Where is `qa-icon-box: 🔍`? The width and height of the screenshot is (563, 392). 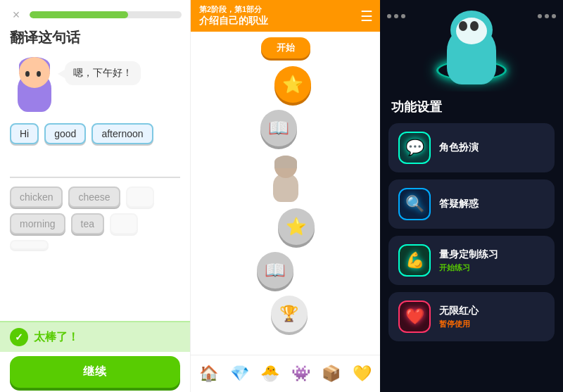
qa-icon-box: 🔍 is located at coordinates (415, 204).